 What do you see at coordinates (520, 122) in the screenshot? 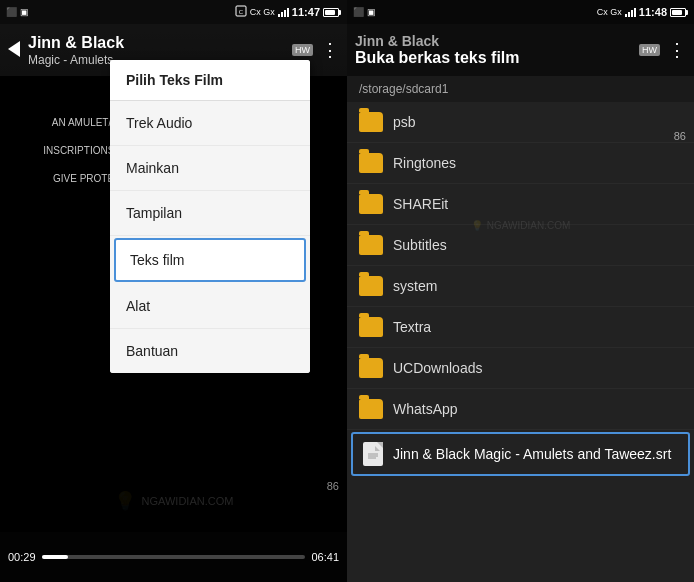
I see `folder-psb: psb` at bounding box center [520, 122].